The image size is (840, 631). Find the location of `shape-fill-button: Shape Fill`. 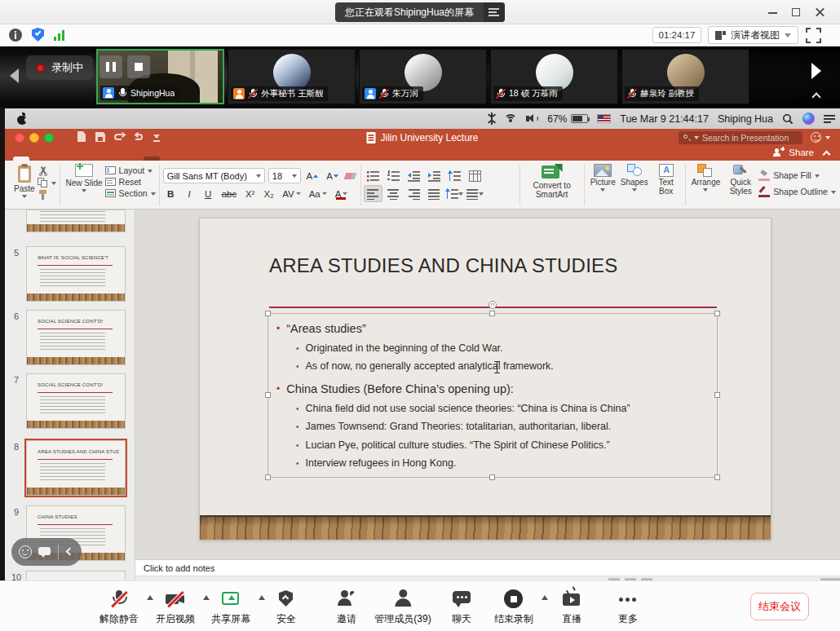

shape-fill-button: Shape Fill is located at coordinates (798, 175).